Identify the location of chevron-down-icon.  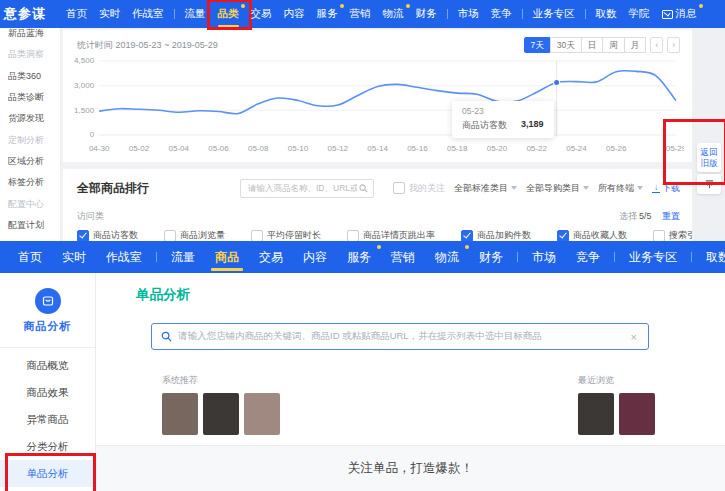
(514, 188).